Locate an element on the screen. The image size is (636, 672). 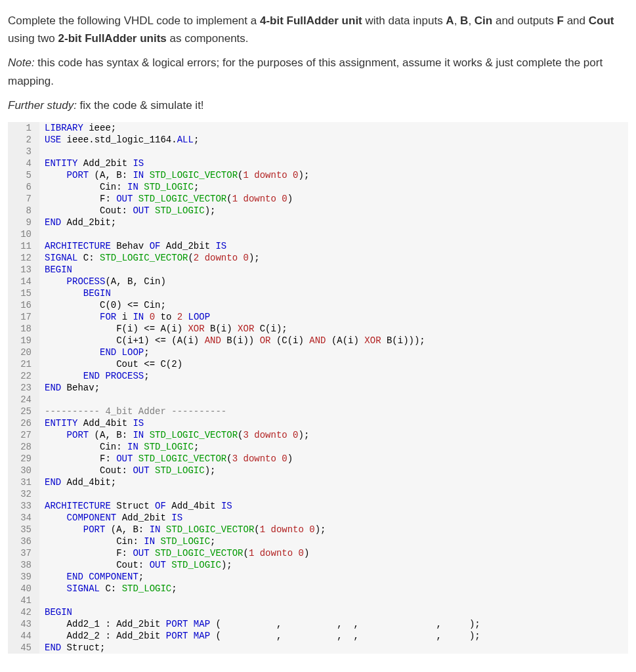
code-line: 34 COMPONENT Add_2bit IS is located at coordinates (318, 518).